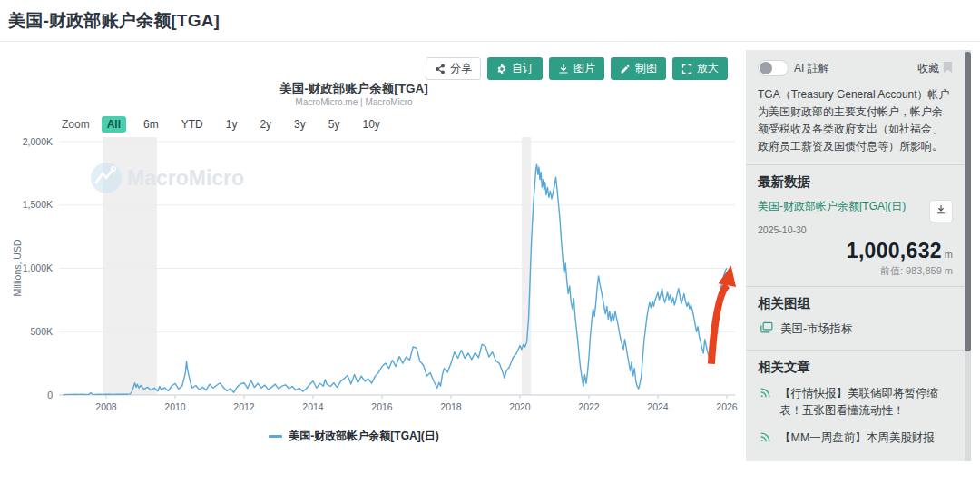 The height and width of the screenshot is (494, 980). Describe the element at coordinates (523, 69) in the screenshot. I see `customize-button-label: 自订` at that location.